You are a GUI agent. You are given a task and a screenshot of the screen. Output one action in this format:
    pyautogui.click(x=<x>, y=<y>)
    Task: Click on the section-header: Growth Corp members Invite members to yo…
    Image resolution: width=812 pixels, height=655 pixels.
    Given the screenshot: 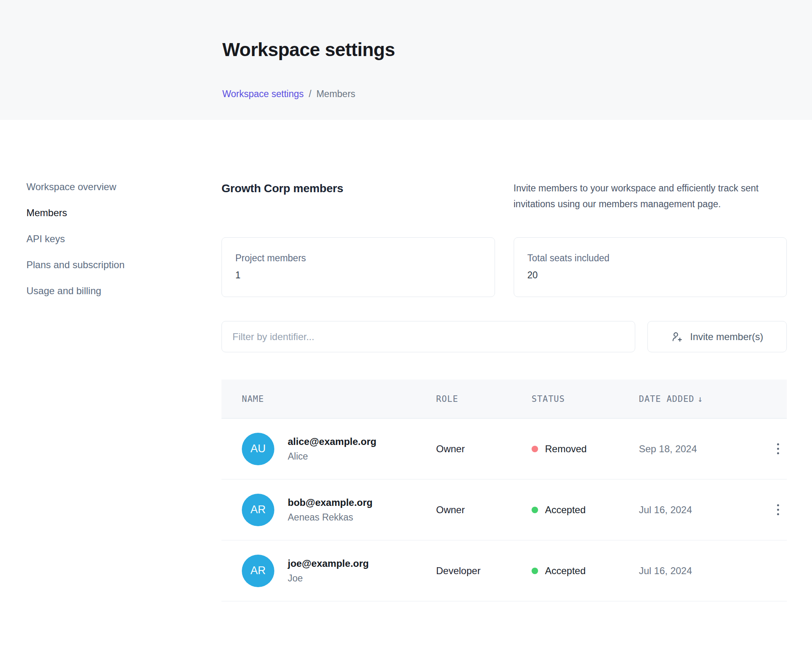 What is the action you would take?
    pyautogui.click(x=504, y=197)
    